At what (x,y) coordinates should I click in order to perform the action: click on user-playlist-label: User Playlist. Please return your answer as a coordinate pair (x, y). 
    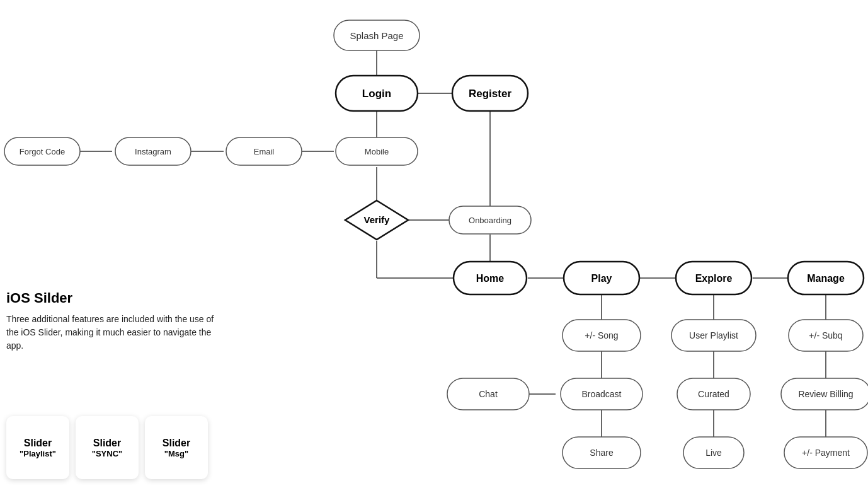
    Looking at the image, I should click on (714, 335).